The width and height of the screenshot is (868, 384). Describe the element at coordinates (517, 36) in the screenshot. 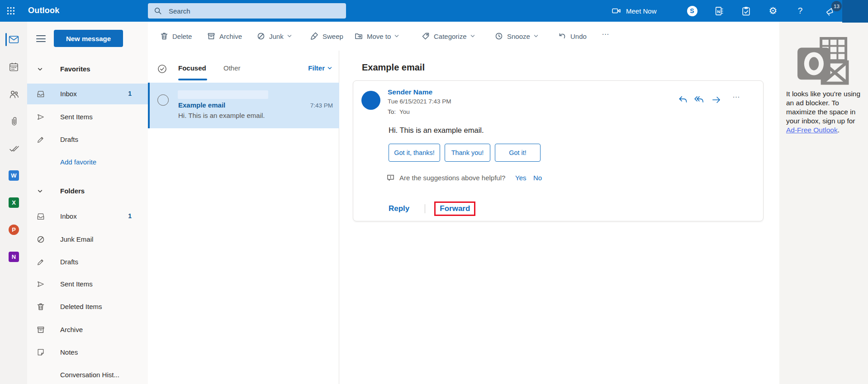

I see `snooze-button: Snooze` at that location.